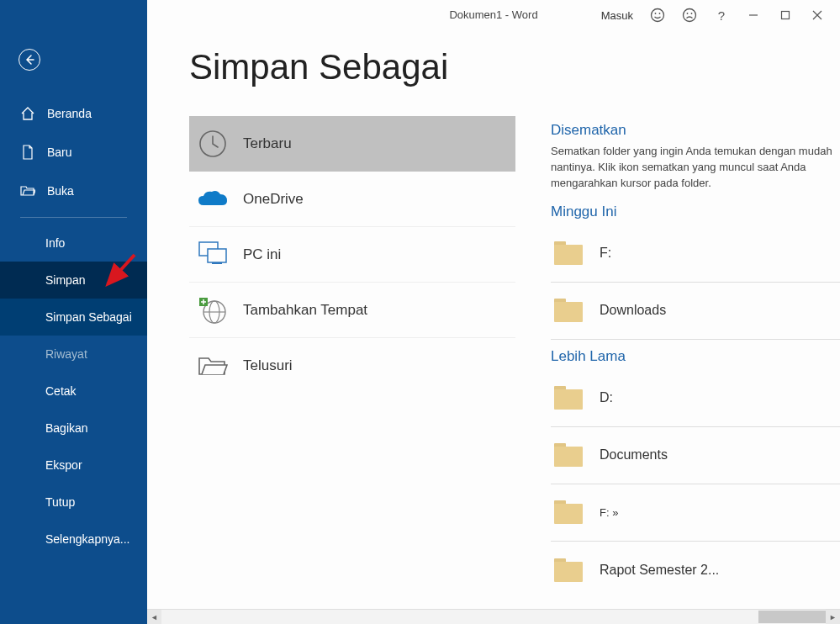 The height and width of the screenshot is (624, 840). Describe the element at coordinates (74, 539) in the screenshot. I see `sidebar-item-selengkapnya: Selengkapnya...` at that location.